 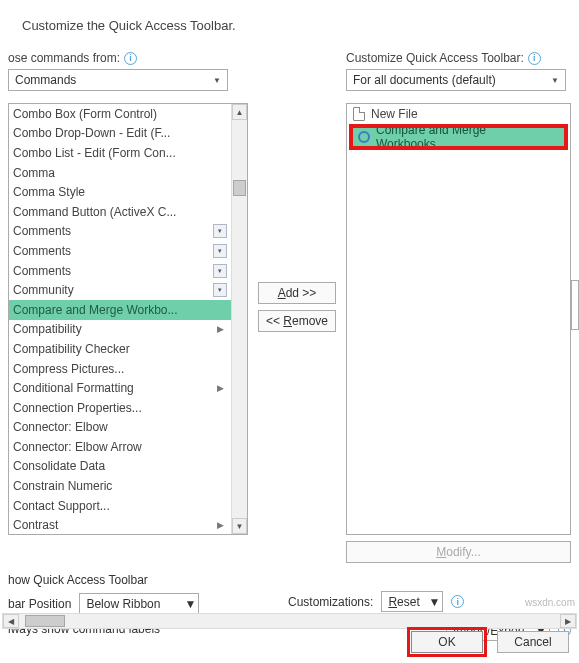 I want to click on list-item: Comma Style, so click(x=120, y=192).